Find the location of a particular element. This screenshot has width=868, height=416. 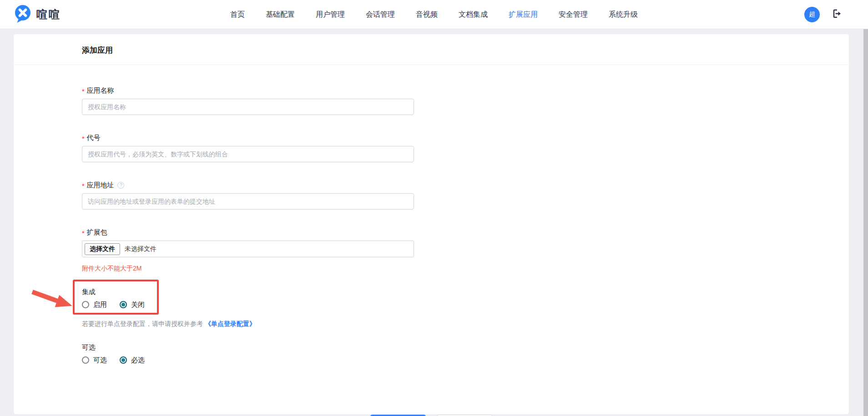

file-status-text: 未选择文件 is located at coordinates (141, 249).